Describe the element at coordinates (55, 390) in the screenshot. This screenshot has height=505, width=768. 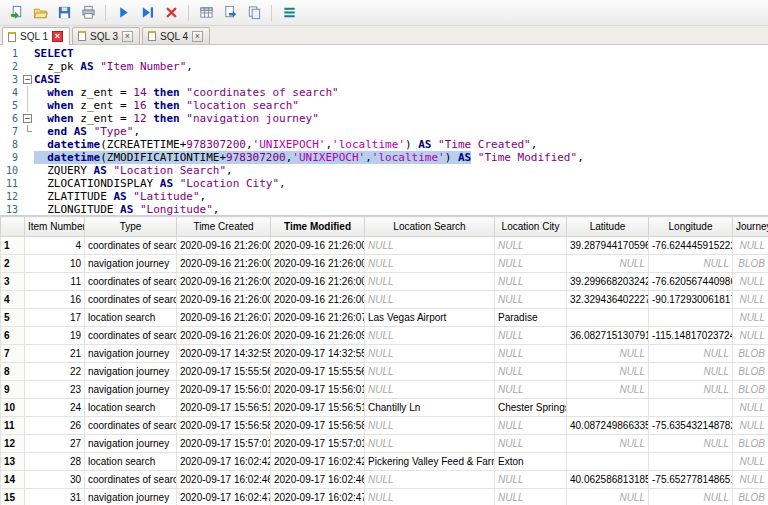
I see `cell: 23` at that location.